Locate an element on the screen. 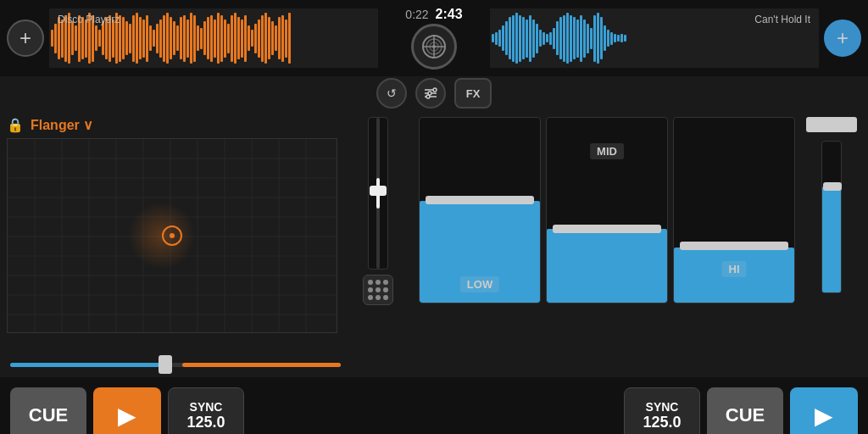 Image resolution: width=868 pixels, height=434 pixels. eq-fader-low: LOW is located at coordinates (480, 210).